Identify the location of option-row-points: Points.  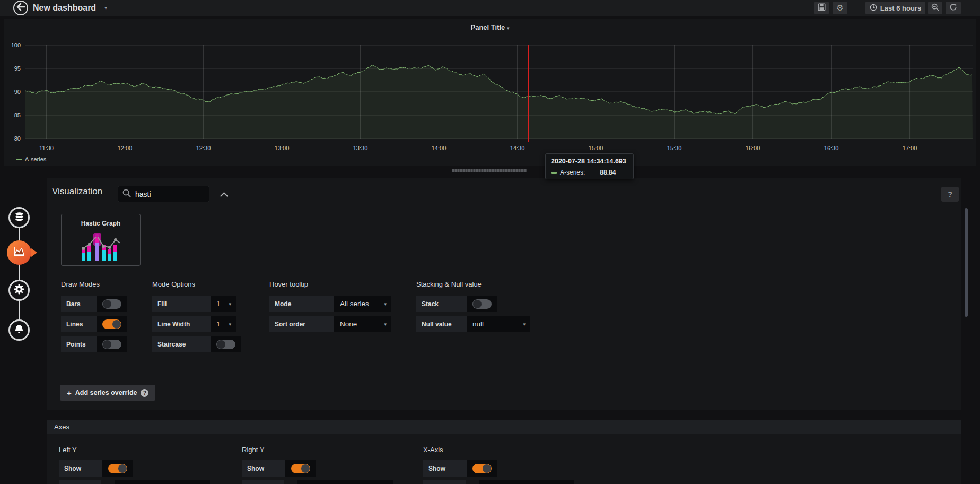
(94, 344).